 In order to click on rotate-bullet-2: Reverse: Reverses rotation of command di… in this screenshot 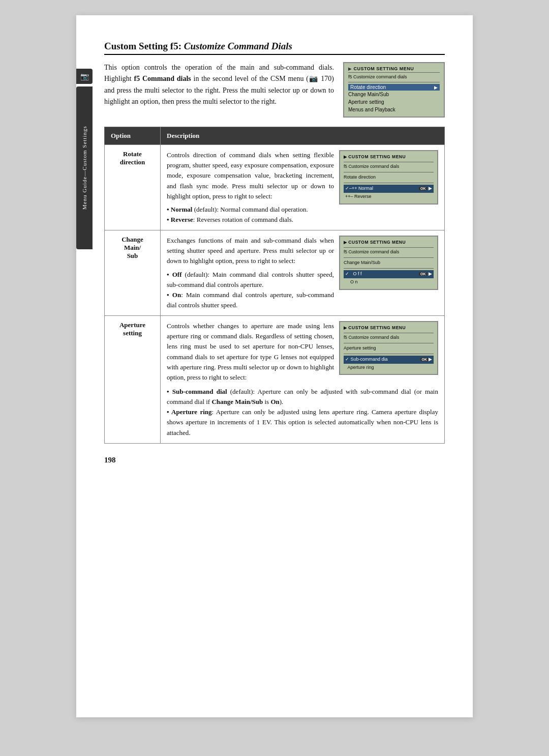, I will do `click(250, 220)`.